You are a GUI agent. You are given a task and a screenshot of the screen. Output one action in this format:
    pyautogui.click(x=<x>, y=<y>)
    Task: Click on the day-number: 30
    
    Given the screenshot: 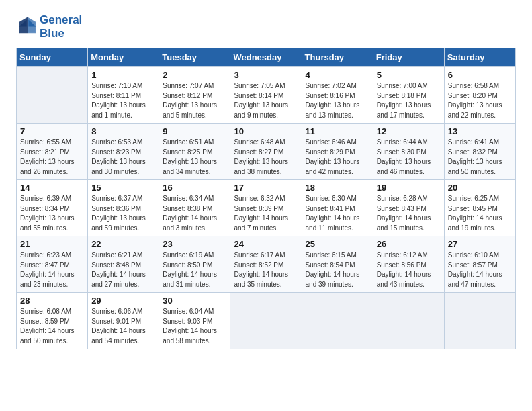 What is the action you would take?
    pyautogui.click(x=195, y=301)
    